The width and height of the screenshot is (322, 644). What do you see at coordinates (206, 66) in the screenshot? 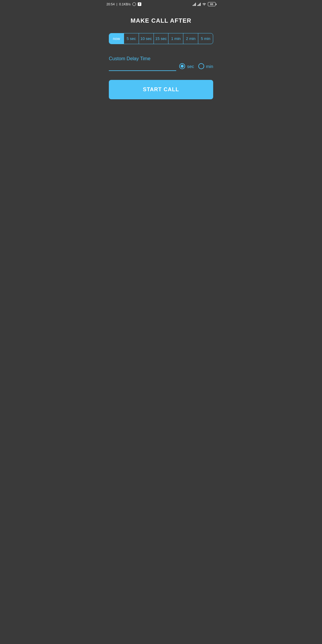
I see `min-radio-option: min` at bounding box center [206, 66].